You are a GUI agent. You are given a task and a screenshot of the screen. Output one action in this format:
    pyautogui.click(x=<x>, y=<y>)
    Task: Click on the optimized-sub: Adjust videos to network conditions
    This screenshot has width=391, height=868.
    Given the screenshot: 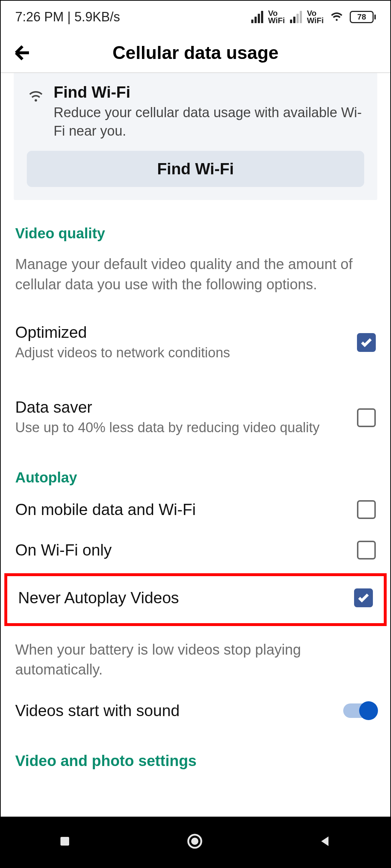 What is the action you would take?
    pyautogui.click(x=186, y=353)
    